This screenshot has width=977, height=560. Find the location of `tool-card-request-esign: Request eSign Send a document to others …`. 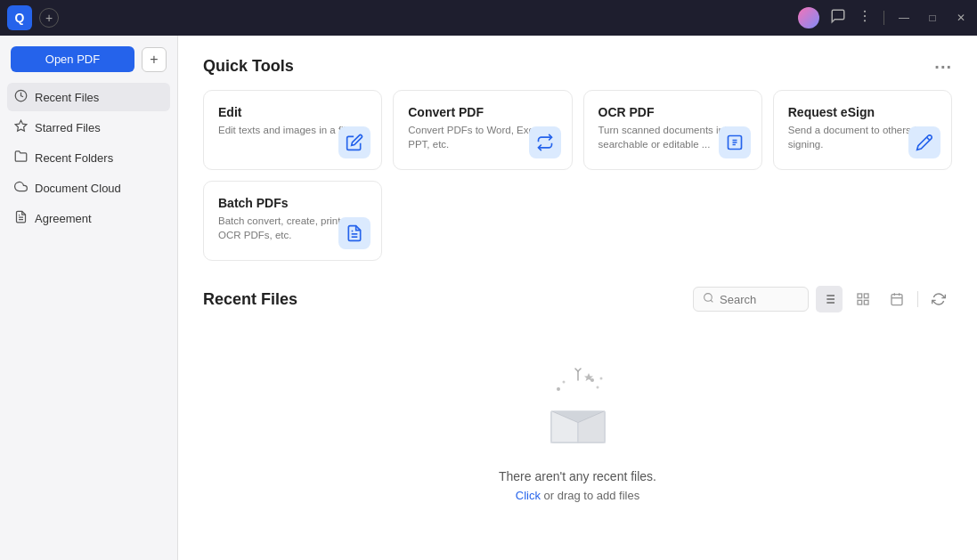

tool-card-request-esign: Request eSign Send a document to others … is located at coordinates (862, 130).